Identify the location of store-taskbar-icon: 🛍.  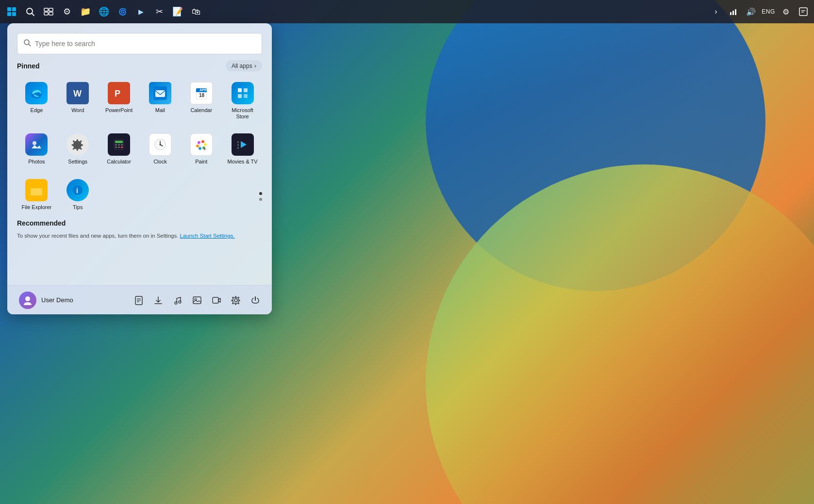
(196, 12).